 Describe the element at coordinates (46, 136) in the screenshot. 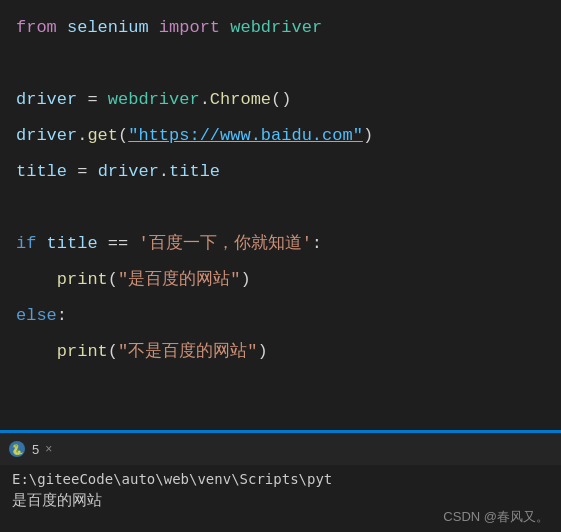

I see `driver-var2: driver` at that location.